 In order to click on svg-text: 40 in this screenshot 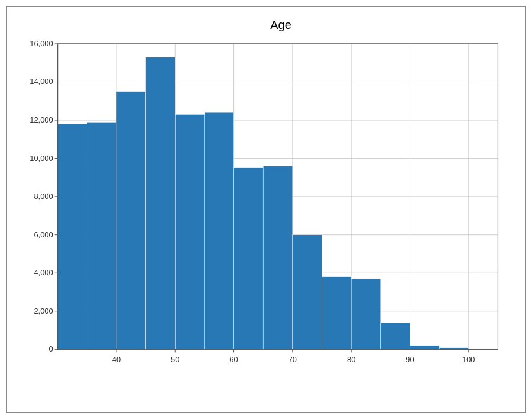, I will do `click(116, 360)`.